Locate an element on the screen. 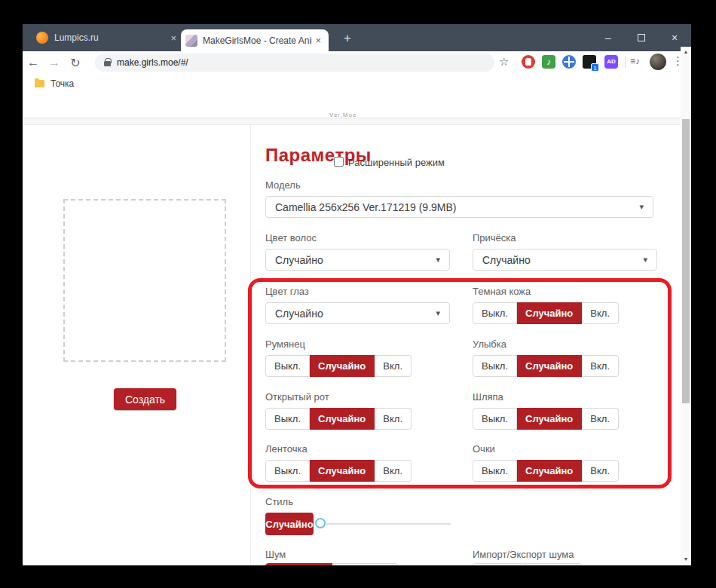 This screenshot has width=716, height=588. export-button: Экспорт is located at coordinates (554, 564).